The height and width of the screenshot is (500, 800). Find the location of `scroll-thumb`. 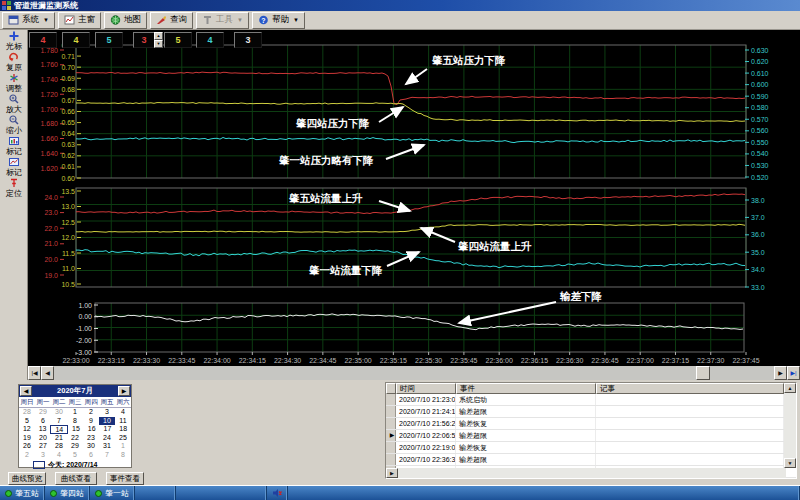

scroll-thumb is located at coordinates (703, 373).